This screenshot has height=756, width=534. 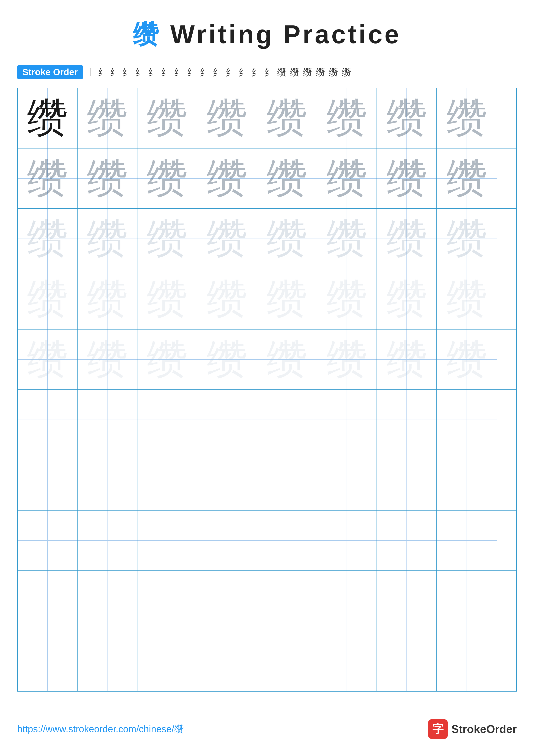 What do you see at coordinates (48, 239) in the screenshot?
I see `grid-cell-3-1: 缵` at bounding box center [48, 239].